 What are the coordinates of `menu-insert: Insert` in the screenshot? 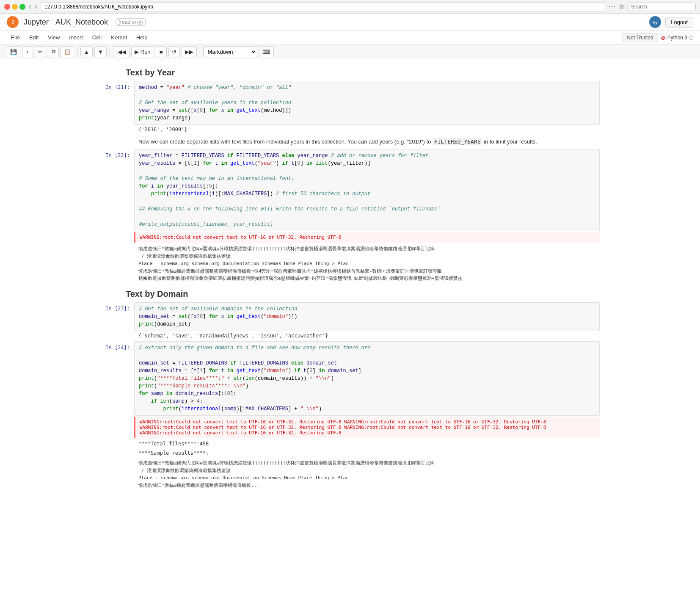 It's located at (76, 37).